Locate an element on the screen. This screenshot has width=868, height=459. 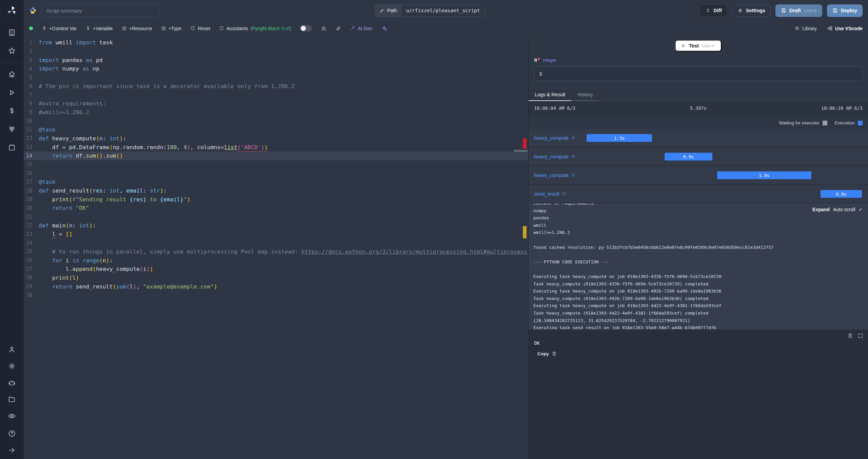
draft-button: Draft Ctrl+S is located at coordinates (799, 11).